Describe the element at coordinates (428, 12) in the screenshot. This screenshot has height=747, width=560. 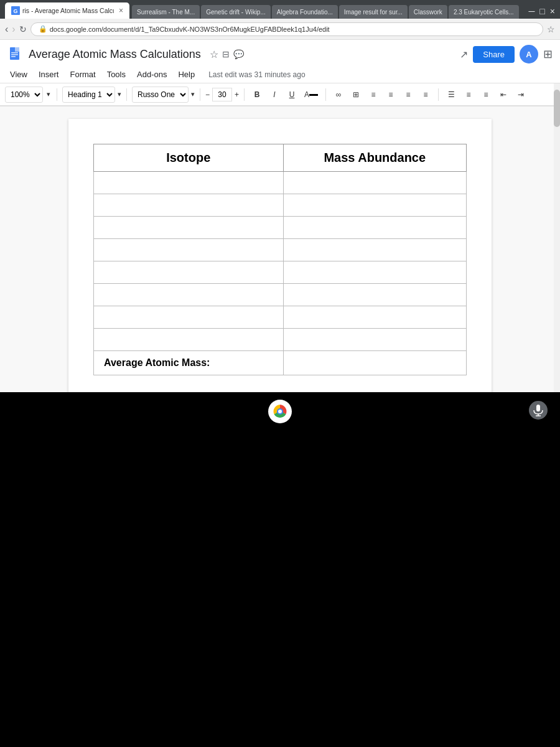
I see `tab-classwork: Classwork` at that location.